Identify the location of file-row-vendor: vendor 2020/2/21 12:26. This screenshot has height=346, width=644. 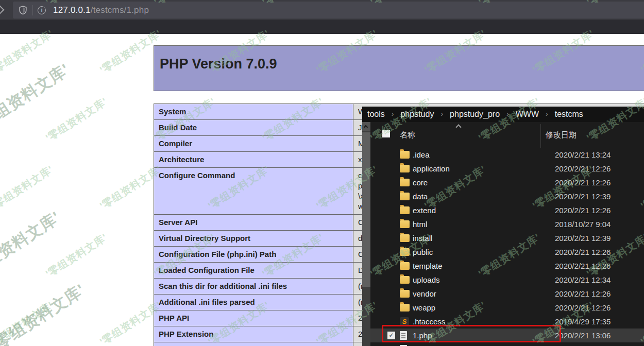
(507, 293).